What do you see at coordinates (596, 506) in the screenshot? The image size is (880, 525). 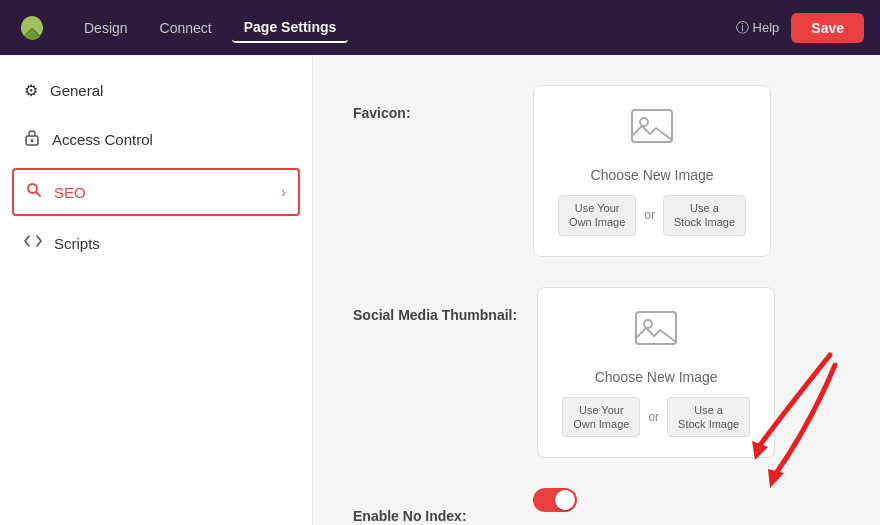 I see `no-index-row: Enable No Index:` at bounding box center [596, 506].